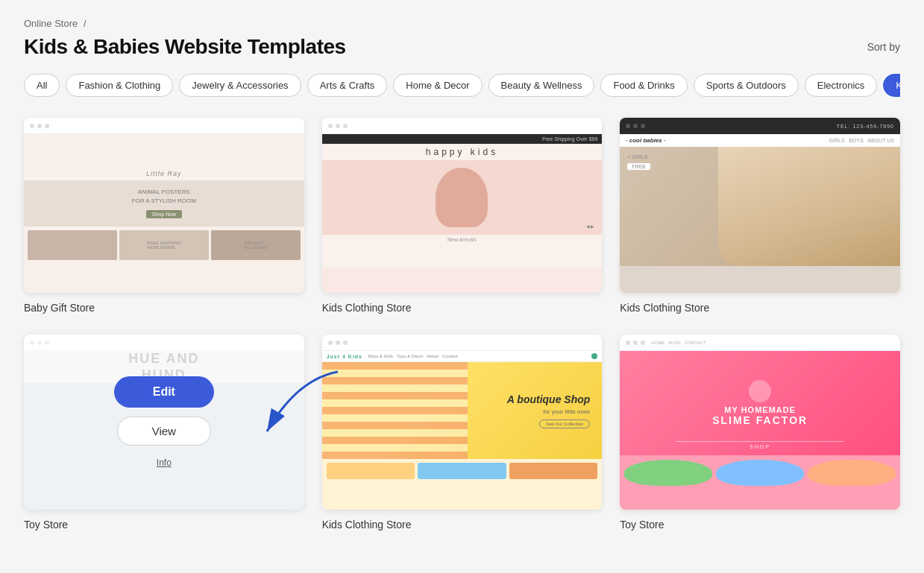 The width and height of the screenshot is (924, 573). Describe the element at coordinates (760, 308) in the screenshot. I see `template-name-kids-clothing-2: Kids Clothing Store` at that location.